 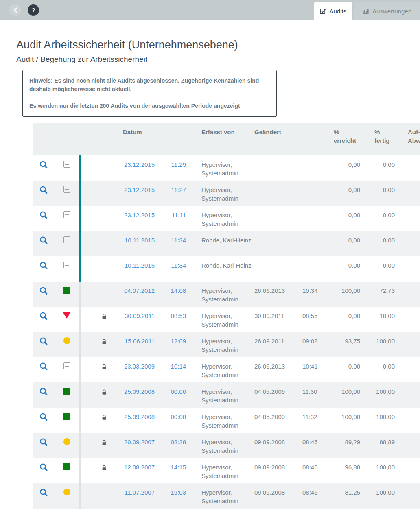 I want to click on tab-audits: Audits, so click(x=333, y=11).